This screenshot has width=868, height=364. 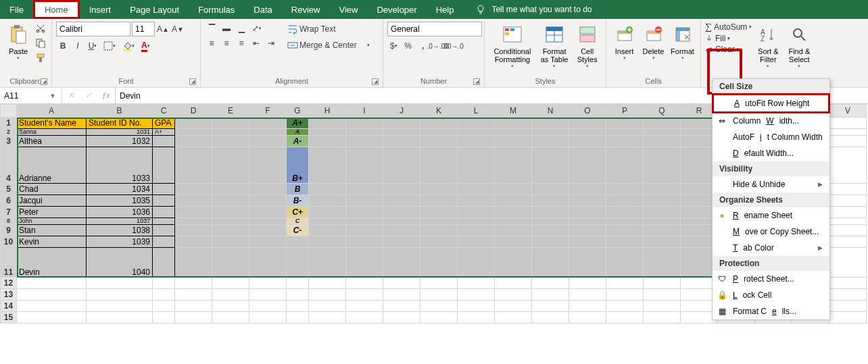 I want to click on cell-B15, so click(x=120, y=317).